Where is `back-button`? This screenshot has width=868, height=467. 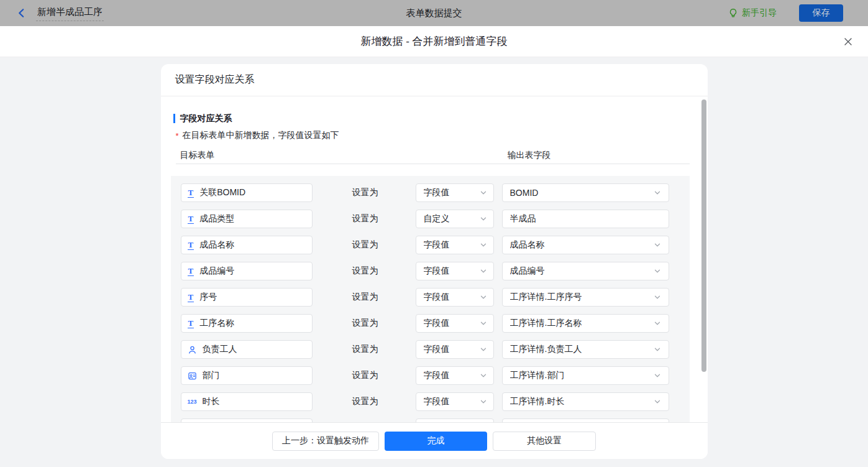
back-button is located at coordinates (22, 13).